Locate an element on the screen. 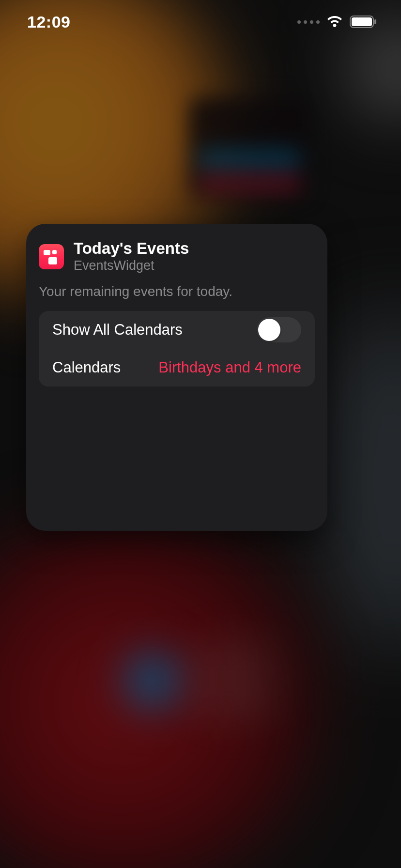  status-indicators is located at coordinates (337, 22).